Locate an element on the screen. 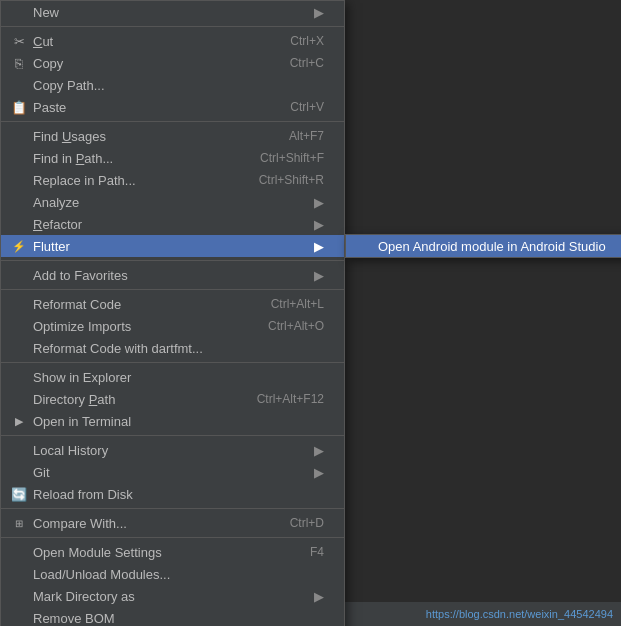 This screenshot has width=621, height=626. shortcut-optimize-imports: Ctrl+Alt+O is located at coordinates (296, 326).